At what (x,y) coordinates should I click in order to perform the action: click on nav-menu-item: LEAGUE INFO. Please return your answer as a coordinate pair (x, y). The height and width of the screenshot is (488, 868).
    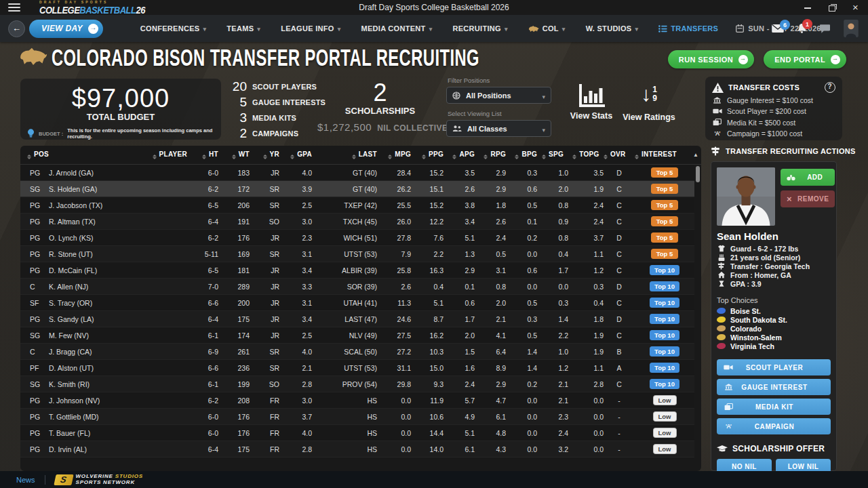
    Looking at the image, I should click on (311, 28).